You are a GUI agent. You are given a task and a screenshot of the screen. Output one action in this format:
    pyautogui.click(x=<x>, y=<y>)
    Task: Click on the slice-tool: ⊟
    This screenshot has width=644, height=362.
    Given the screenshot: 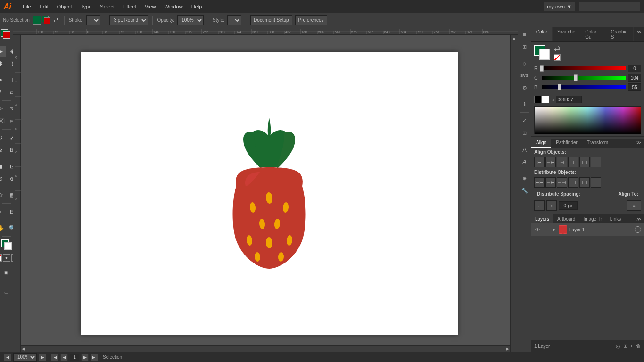 What is the action you would take?
    pyautogui.click(x=10, y=212)
    